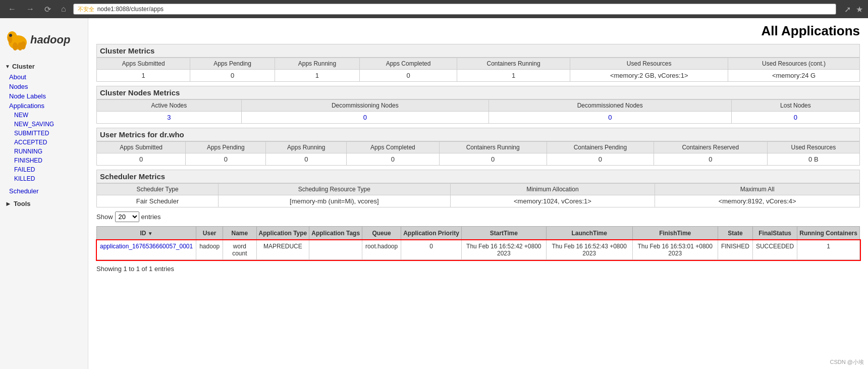 This screenshot has width=868, height=369. Describe the element at coordinates (44, 142) in the screenshot. I see `sidebar-item-accepted: ACCEPTED` at that location.